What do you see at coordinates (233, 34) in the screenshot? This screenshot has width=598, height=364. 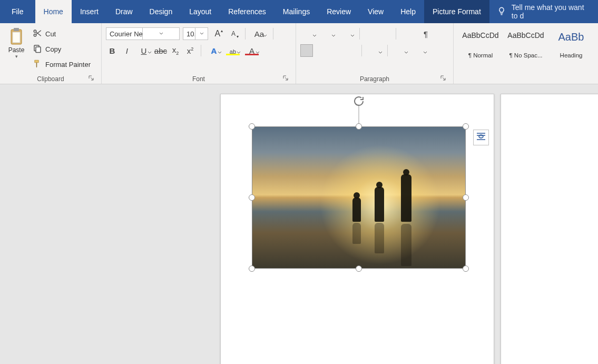 I see `shrink-font-button: A▾` at bounding box center [233, 34].